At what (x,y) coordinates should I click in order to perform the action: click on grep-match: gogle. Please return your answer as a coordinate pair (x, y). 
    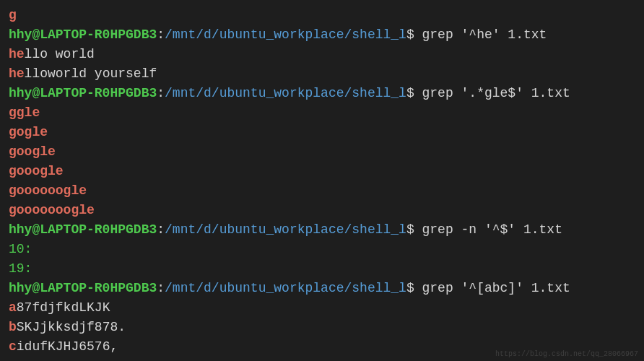
    Looking at the image, I should click on (28, 132).